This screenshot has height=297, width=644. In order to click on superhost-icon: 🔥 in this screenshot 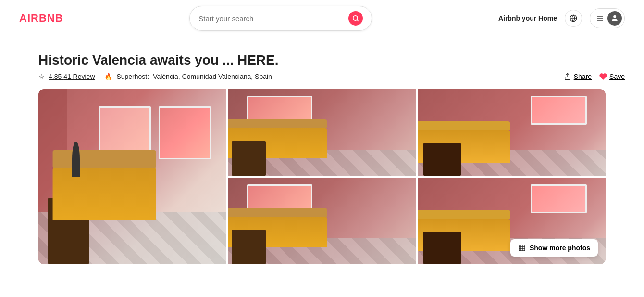, I will do `click(109, 77)`.